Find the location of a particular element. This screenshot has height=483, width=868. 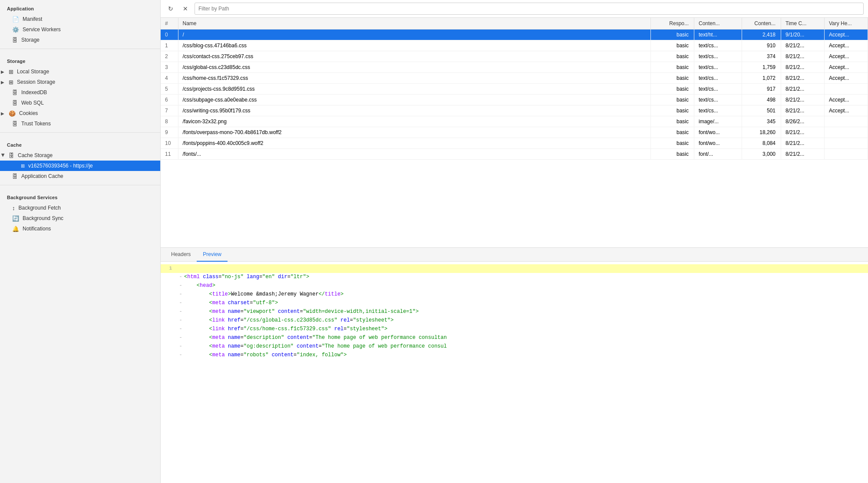

sidebar-item-trust-tokens: 🗄 Trust Tokens is located at coordinates (80, 124).